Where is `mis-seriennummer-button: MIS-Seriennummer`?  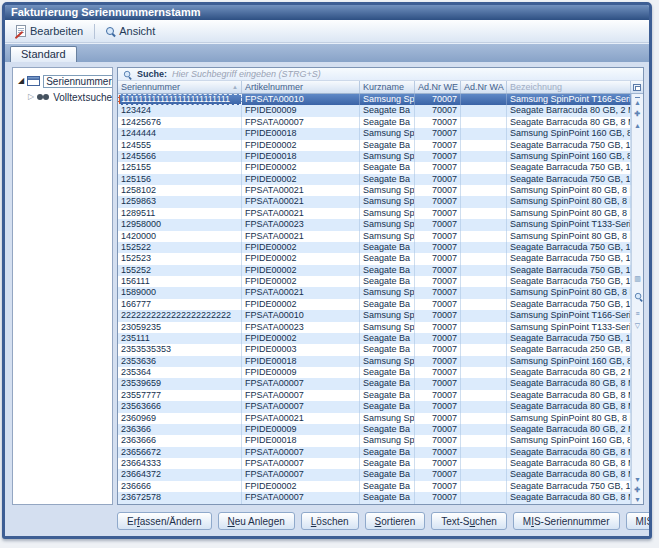 mis-seriennummer-button: MIS-Seriennummer is located at coordinates (566, 521).